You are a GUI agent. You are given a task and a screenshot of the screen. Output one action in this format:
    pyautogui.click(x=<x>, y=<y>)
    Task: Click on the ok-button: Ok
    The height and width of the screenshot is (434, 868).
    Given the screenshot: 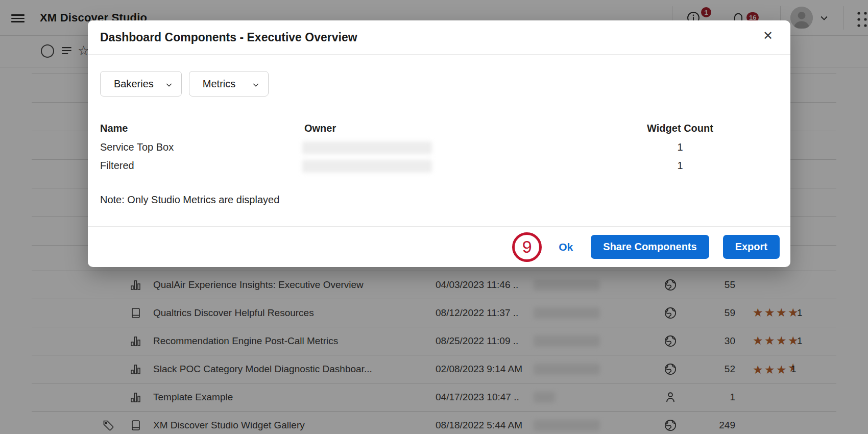 What is the action you would take?
    pyautogui.click(x=566, y=247)
    